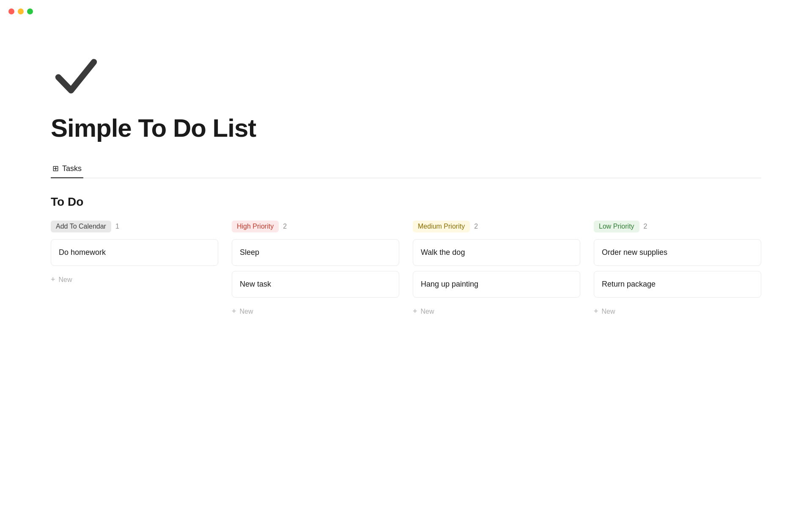 The image size is (812, 508). Describe the element at coordinates (66, 280) in the screenshot. I see `new-label-calendar: New` at that location.